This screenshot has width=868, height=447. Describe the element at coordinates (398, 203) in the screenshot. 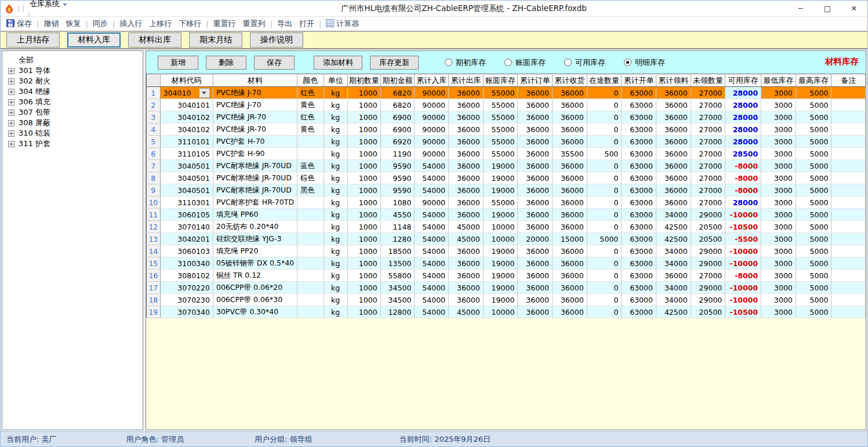

I see `cell-initial-amount: 1080` at that location.